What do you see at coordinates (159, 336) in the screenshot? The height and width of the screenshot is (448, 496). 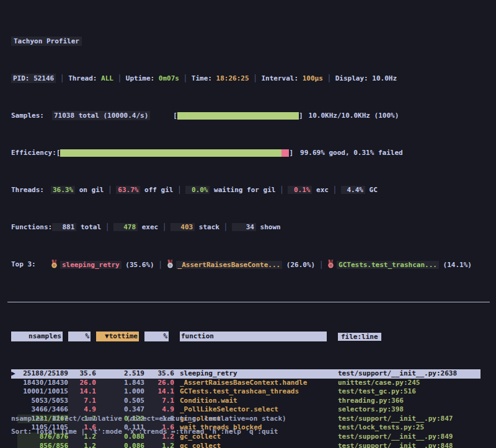 I see `column-header-pct-cumulative: %` at bounding box center [159, 336].